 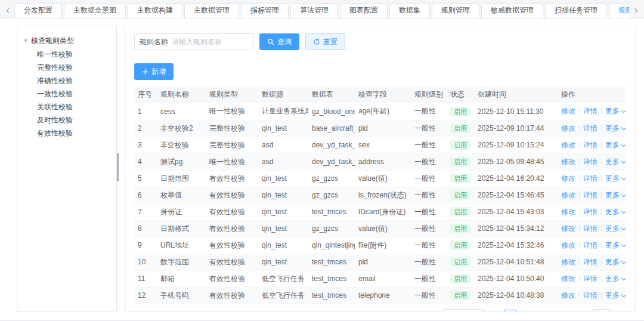 I want to click on cell-field: age(年龄), so click(x=383, y=112).